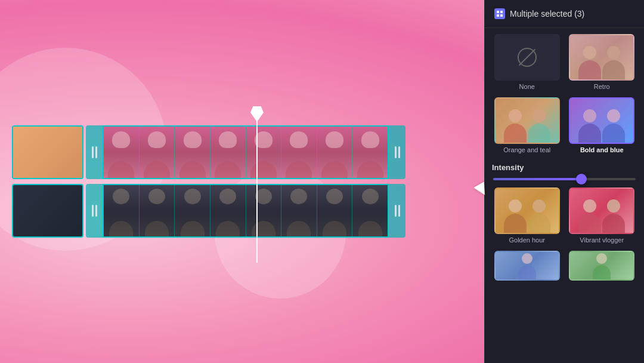 The width and height of the screenshot is (644, 363). I want to click on panel-title: Multiple selected (3), so click(547, 14).